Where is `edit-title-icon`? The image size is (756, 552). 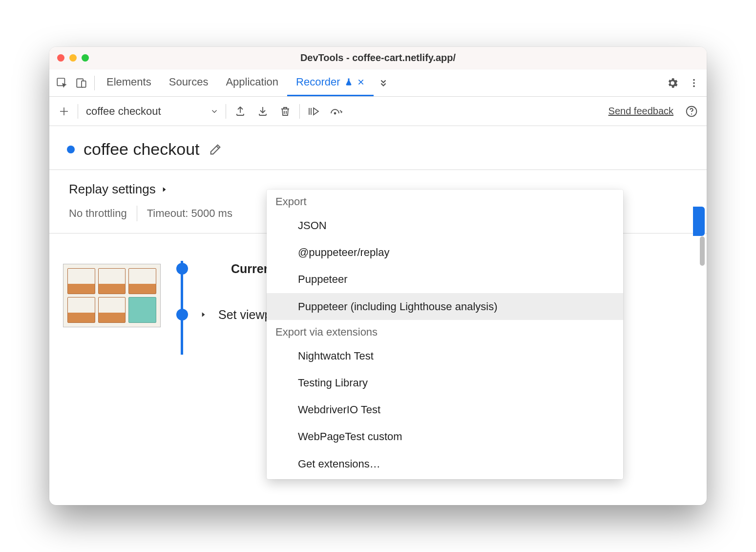 edit-title-icon is located at coordinates (215, 149).